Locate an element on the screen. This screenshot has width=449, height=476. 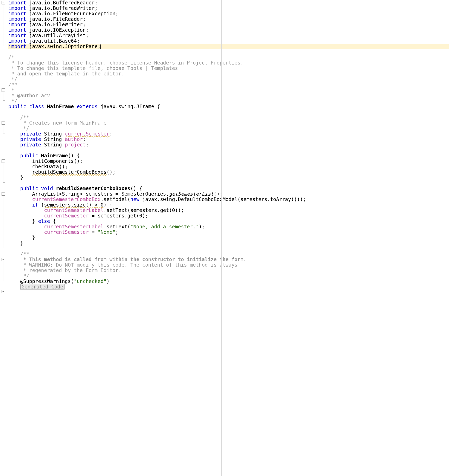
code-line: initComponents(); is located at coordinates (229, 161).